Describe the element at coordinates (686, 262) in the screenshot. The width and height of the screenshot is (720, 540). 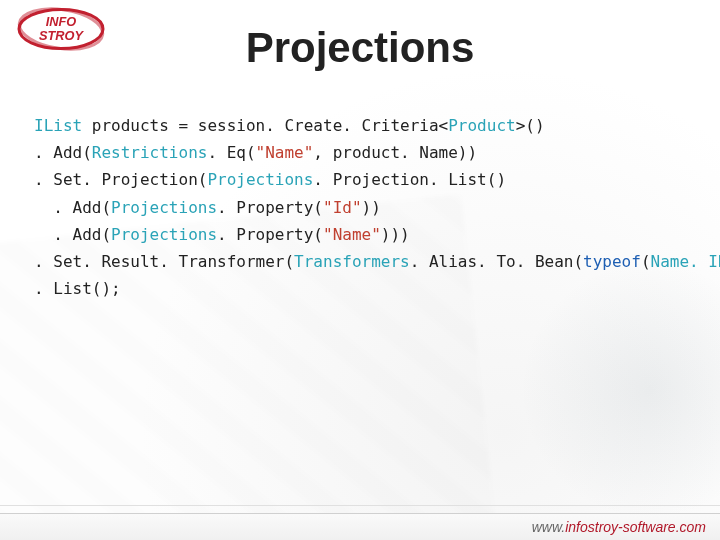
I see `code-token: Name. ID` at that location.